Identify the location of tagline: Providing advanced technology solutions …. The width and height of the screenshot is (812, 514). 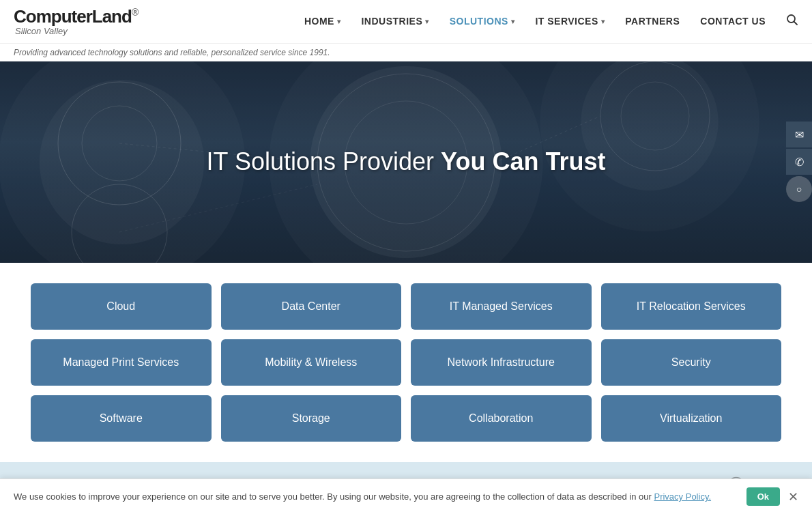
(406, 53).